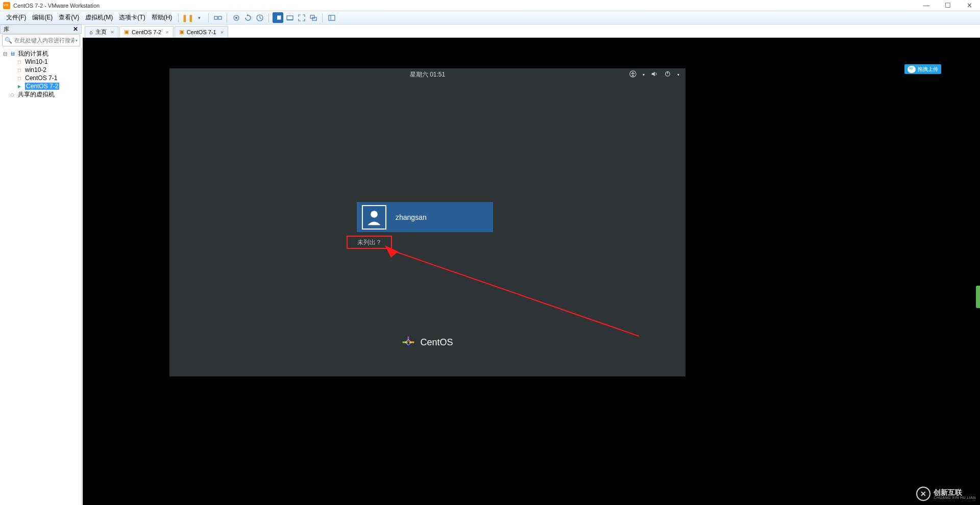 The image size is (980, 505). What do you see at coordinates (44, 40) in the screenshot?
I see `search-input` at bounding box center [44, 40].